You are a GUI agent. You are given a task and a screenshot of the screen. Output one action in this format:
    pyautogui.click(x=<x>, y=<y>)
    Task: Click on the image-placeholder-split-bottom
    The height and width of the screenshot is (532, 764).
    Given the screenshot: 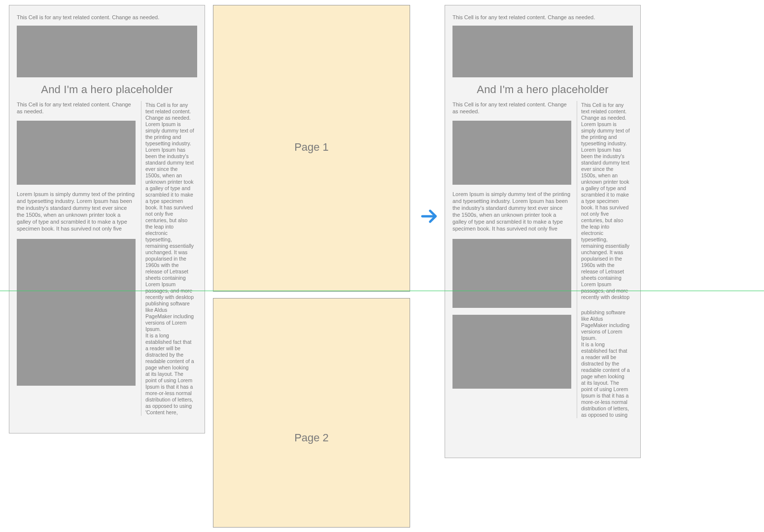 What is the action you would take?
    pyautogui.click(x=512, y=352)
    